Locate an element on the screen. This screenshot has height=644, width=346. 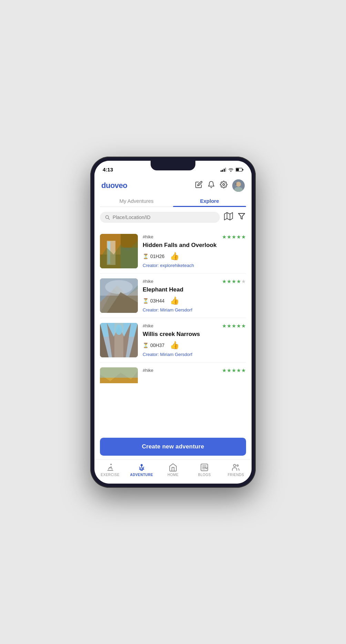
adventure-info: #hike ★★★★★ Willis creek Narrows ⏳ 00H37… is located at coordinates (194, 340).